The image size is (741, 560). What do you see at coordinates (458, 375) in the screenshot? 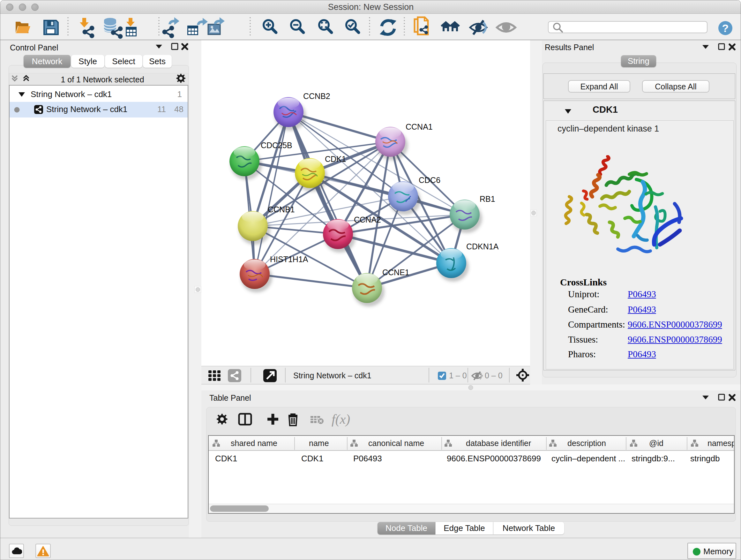
I see `svg-text: 1 – 0` at bounding box center [458, 375].